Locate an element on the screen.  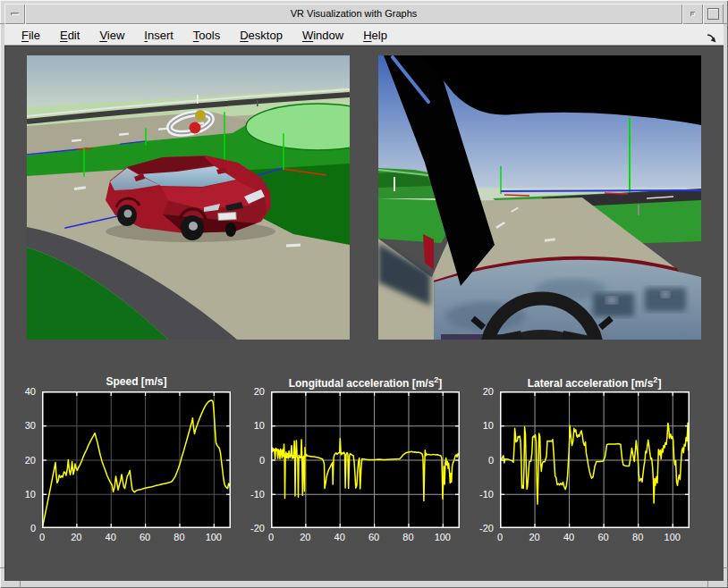
instrument-cluster is located at coordinates (614, 305).